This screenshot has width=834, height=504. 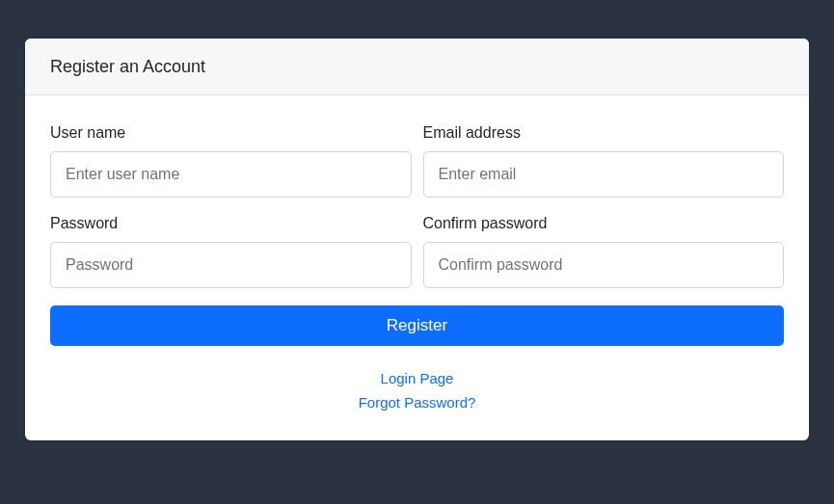 What do you see at coordinates (417, 391) in the screenshot?
I see `links-section: Login Page Forgot Password?` at bounding box center [417, 391].